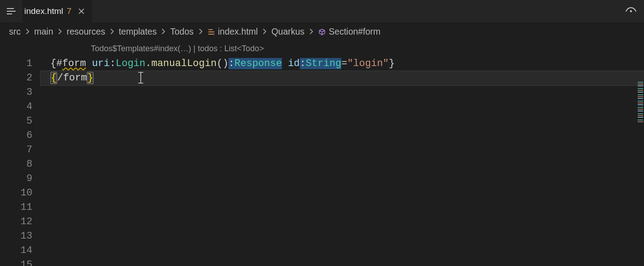 This screenshot has width=644, height=266. Describe the element at coordinates (177, 49) in the screenshot. I see `codelens: Todos$Templates#index(…) | todos : List<…` at that location.